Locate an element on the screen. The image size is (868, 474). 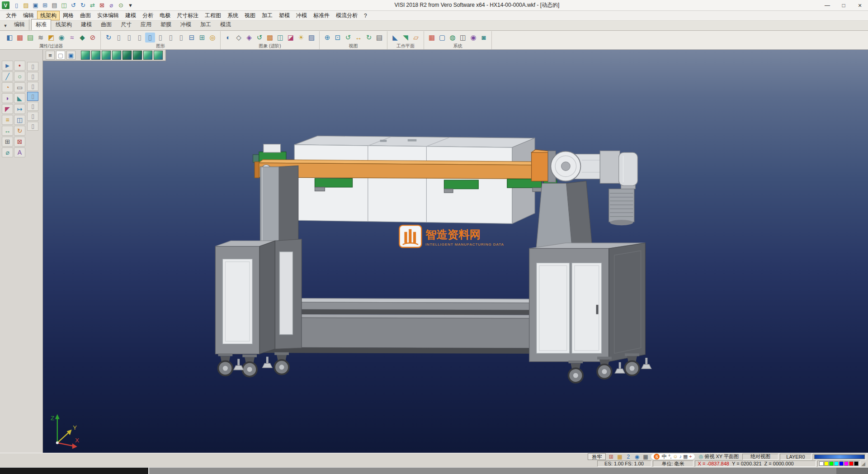
settings-icon: ⊙ is located at coordinates (121, 5).